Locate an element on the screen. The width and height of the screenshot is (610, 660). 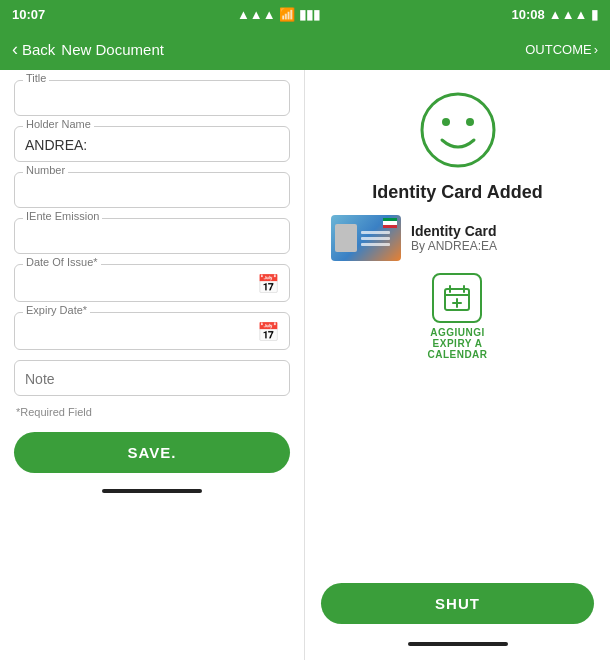
id-card-info: Identity Card By ANDREA:EA is located at coordinates (454, 238).